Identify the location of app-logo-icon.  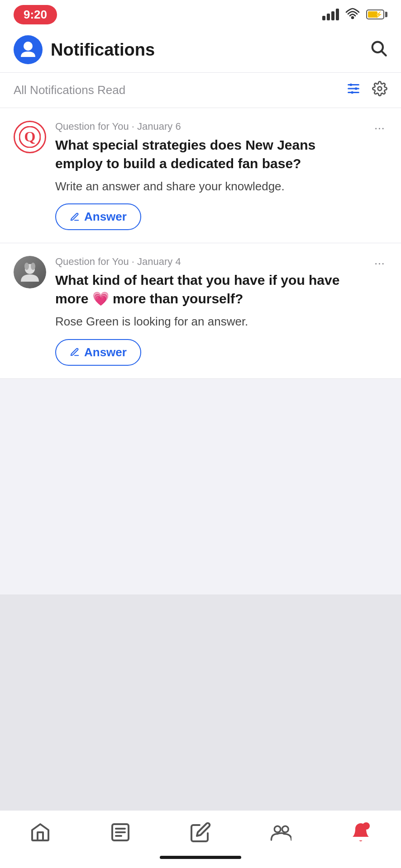
(28, 50).